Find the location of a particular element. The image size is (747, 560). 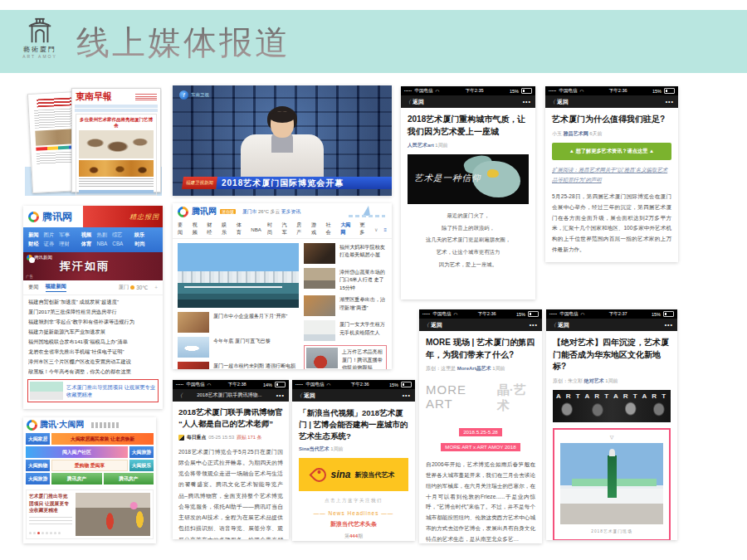

featured-article-card: 艺术厦门推出导览团项目 让观展更专业收藏更精准 is located at coordinates (90, 514).